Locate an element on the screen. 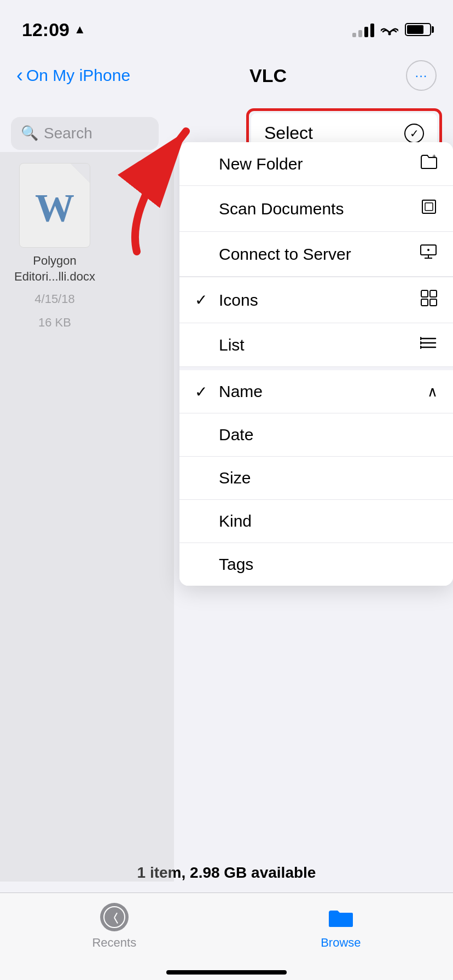 Image resolution: width=453 pixels, height=980 pixels. menu-item-tags: Tags is located at coordinates (316, 564).